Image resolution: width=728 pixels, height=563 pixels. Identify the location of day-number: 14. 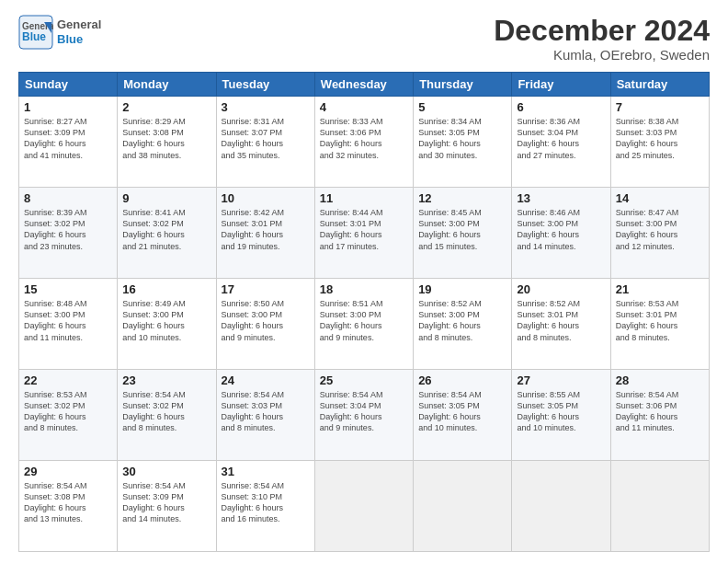
(660, 199).